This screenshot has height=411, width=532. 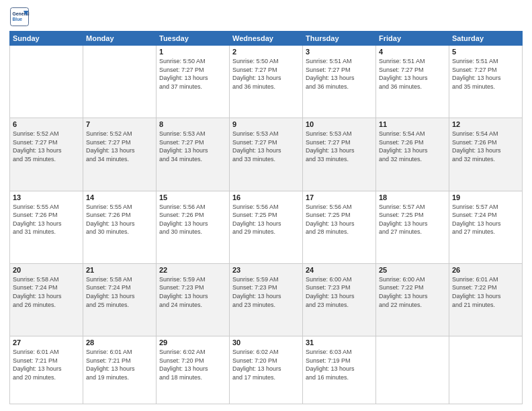 I want to click on day-number: 20, so click(x=46, y=270).